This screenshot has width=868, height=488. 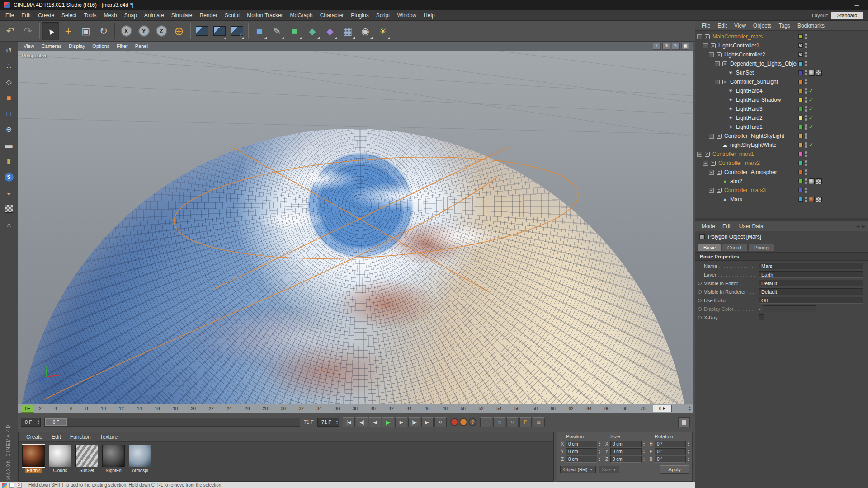 I want to click on z-axis-lock: Z, so click(x=161, y=31).